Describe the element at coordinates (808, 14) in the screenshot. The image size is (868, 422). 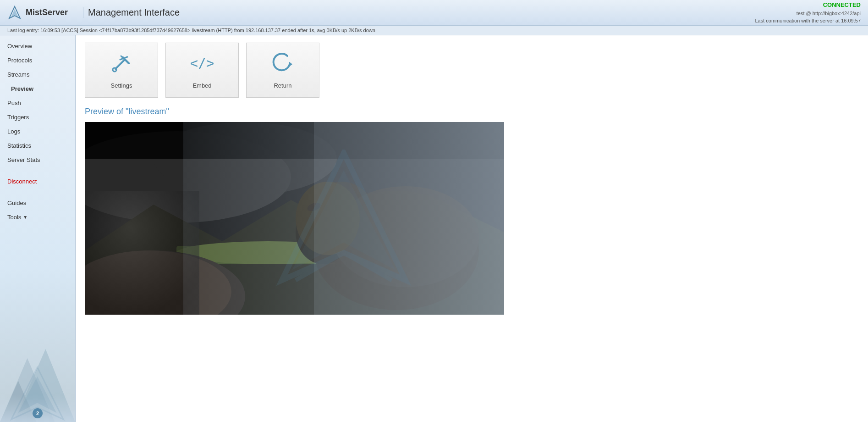
I see `user-server-text: test @ http://bigbox:4242/api` at that location.